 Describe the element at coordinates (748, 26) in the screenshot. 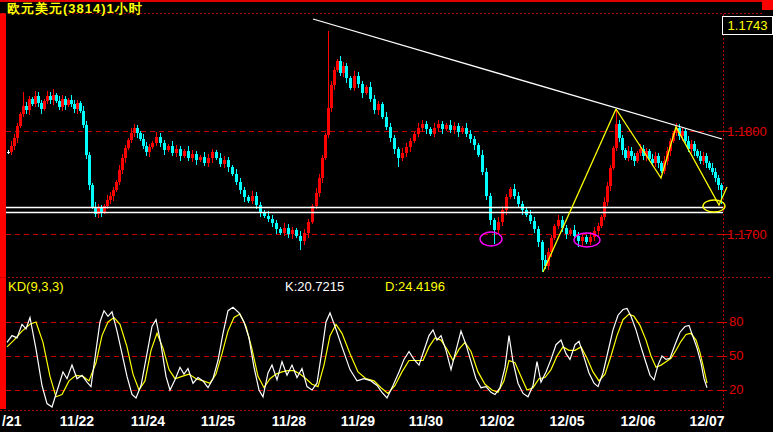

I see `last-price-badge: 1.1743` at that location.